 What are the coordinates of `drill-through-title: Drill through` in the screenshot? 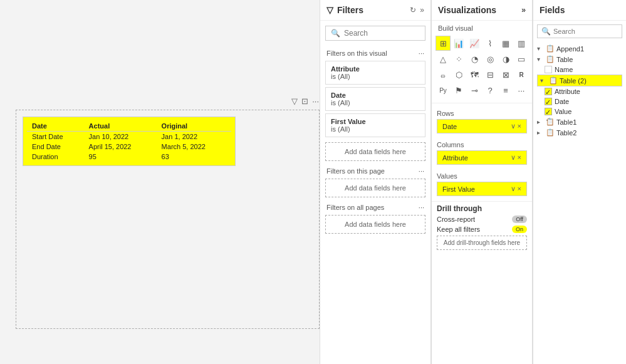 It's located at (482, 209).